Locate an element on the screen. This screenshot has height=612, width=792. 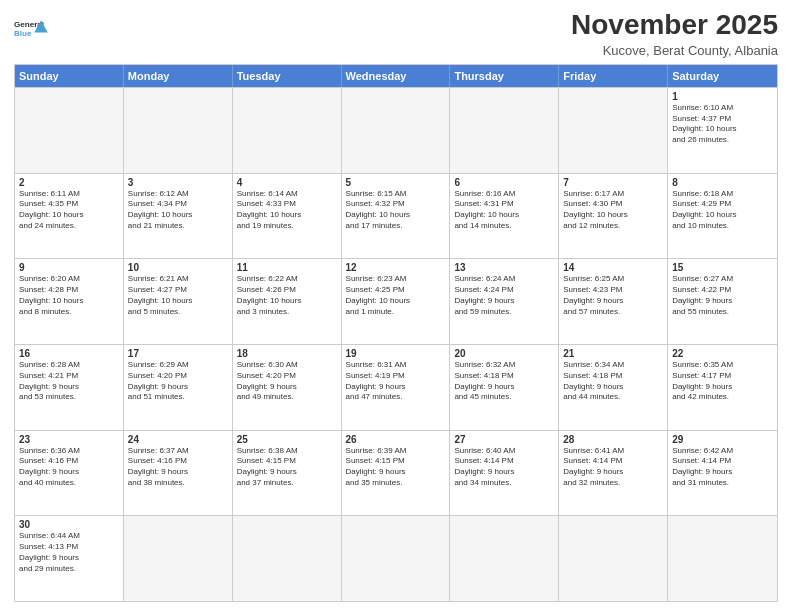
calendar-cell-25: 25Sunrise: 6:38 AM Sunset: 4:15 PM Dayli… is located at coordinates (288, 474).